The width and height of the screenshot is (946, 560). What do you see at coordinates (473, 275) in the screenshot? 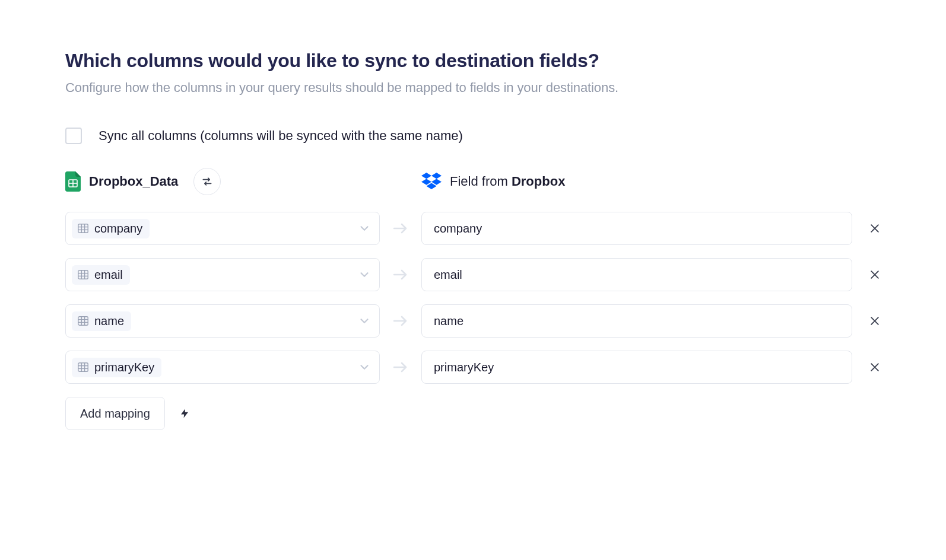
I see `mapping-row: email` at bounding box center [473, 275].